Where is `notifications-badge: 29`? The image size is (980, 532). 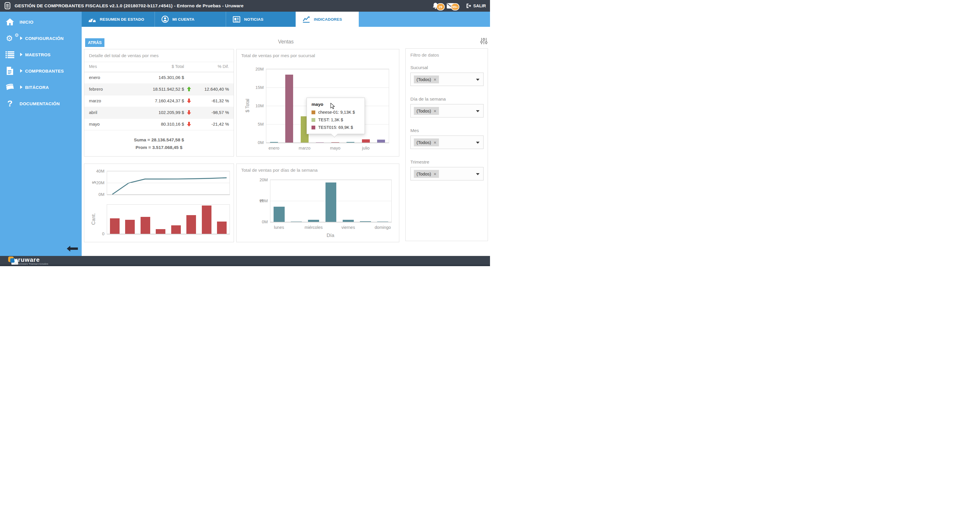
notifications-badge: 29 is located at coordinates (441, 7).